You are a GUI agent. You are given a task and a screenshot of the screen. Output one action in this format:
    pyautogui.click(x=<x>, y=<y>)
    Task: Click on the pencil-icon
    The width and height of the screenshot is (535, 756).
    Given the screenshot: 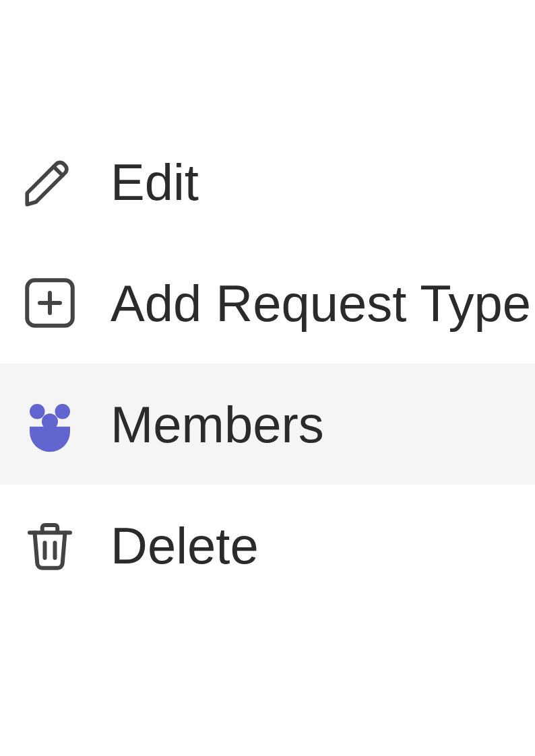 What is the action you would take?
    pyautogui.click(x=50, y=182)
    